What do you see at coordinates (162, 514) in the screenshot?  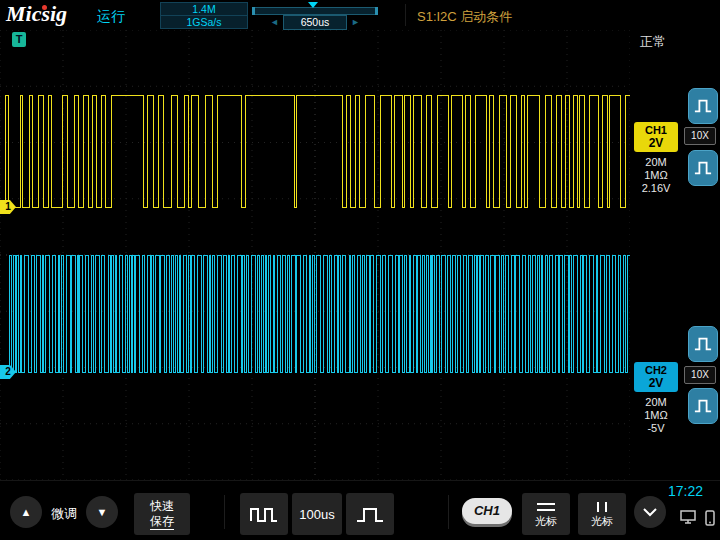 I see `quick-save-button: 快速 保存` at bounding box center [162, 514].